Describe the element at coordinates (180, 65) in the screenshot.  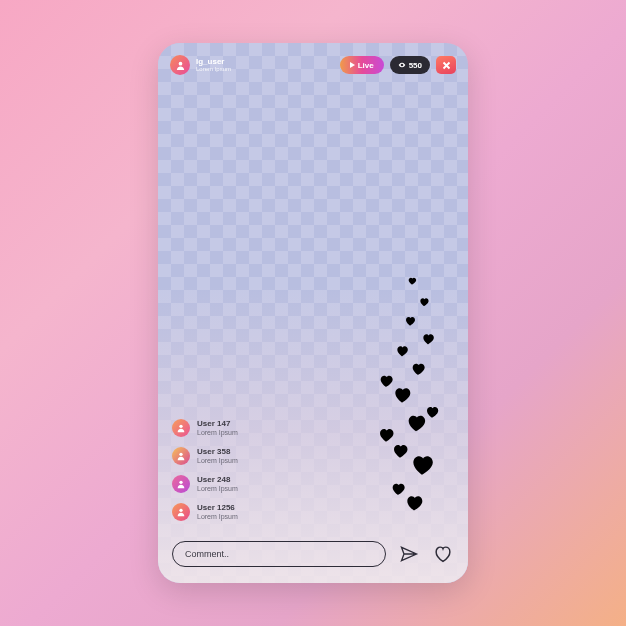
I see `broadcaster-avatar` at that location.